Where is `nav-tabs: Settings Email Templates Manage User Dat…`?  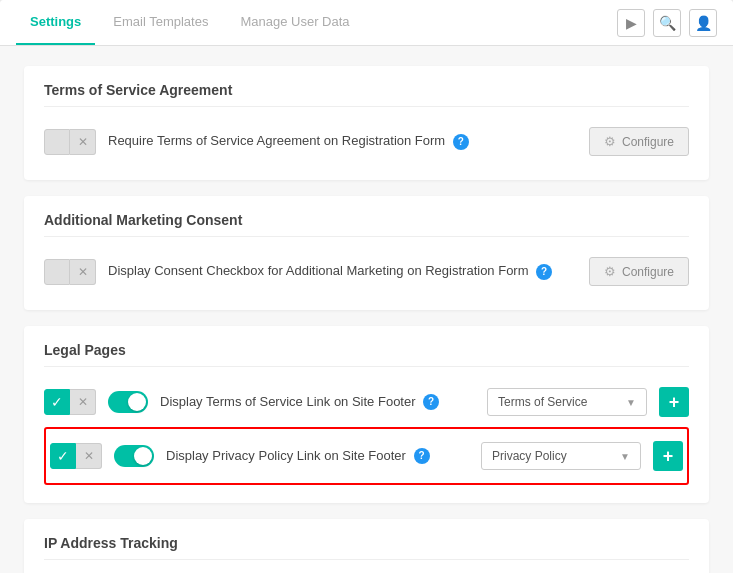
nav-tabs: Settings Email Templates Manage User Dat… is located at coordinates (316, 22).